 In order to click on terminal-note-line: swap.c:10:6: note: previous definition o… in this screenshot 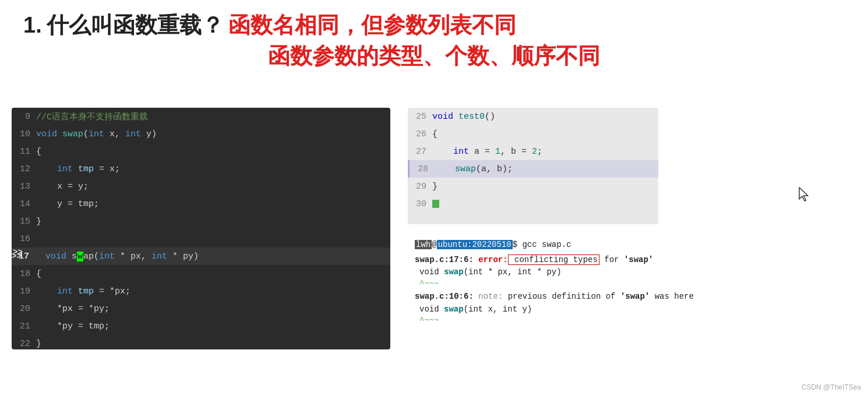, I will do `click(629, 297)`.